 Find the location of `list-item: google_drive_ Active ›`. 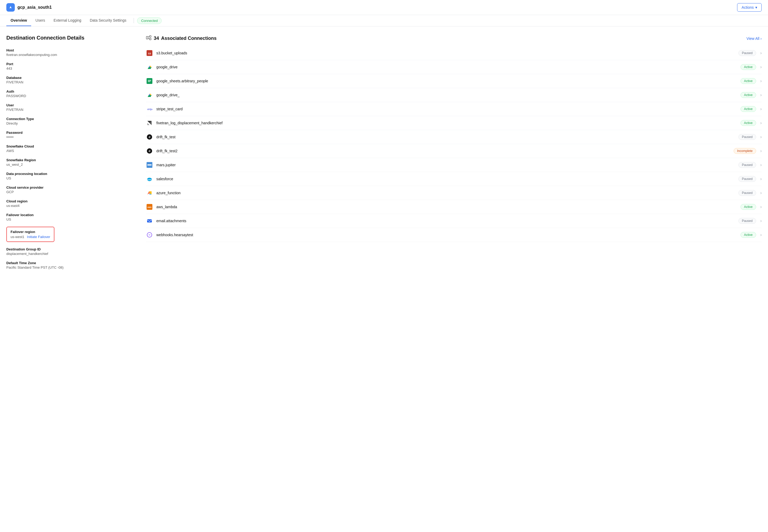

list-item: google_drive_ Active › is located at coordinates (454, 95).